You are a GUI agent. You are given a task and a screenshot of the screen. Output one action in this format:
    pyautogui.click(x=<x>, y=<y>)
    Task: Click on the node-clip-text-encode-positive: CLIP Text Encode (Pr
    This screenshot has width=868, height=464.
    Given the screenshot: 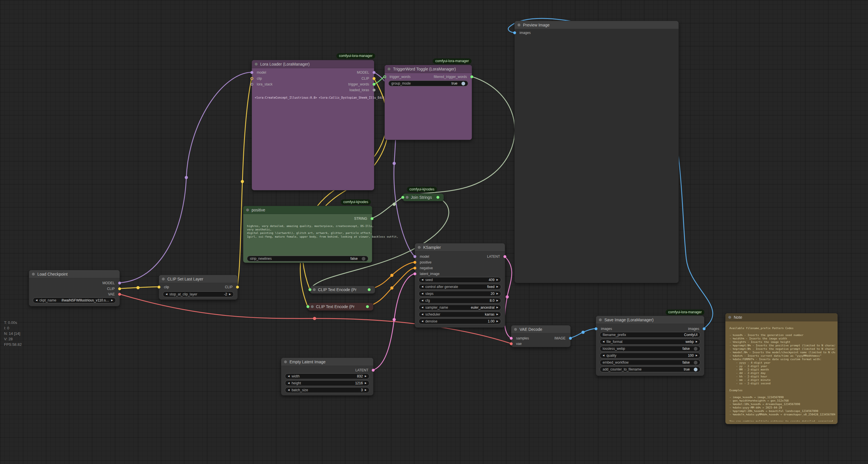 What is the action you would take?
    pyautogui.click(x=342, y=290)
    